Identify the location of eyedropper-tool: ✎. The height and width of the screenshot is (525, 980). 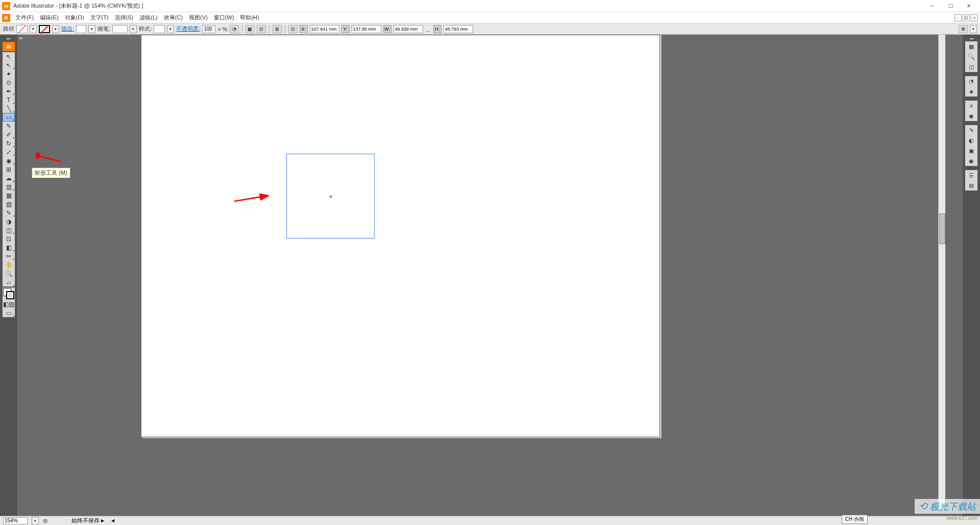
(9, 212).